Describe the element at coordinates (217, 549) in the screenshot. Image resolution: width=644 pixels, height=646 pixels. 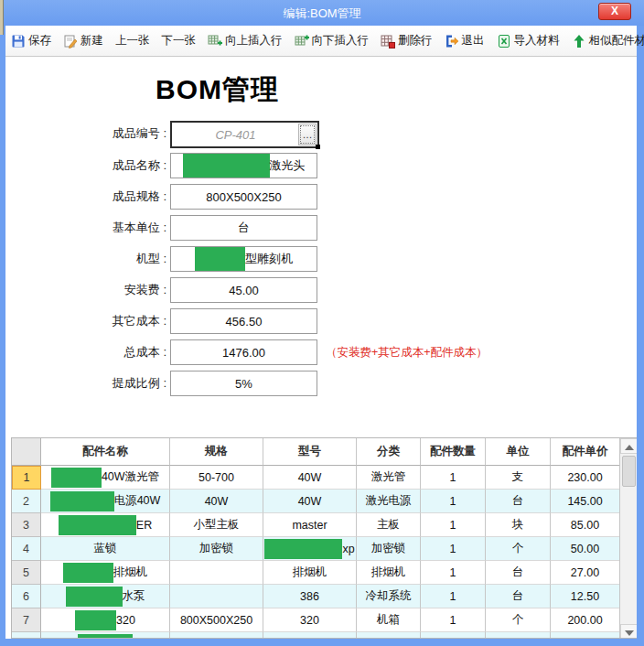
I see `spec-cell: 加密锁` at that location.